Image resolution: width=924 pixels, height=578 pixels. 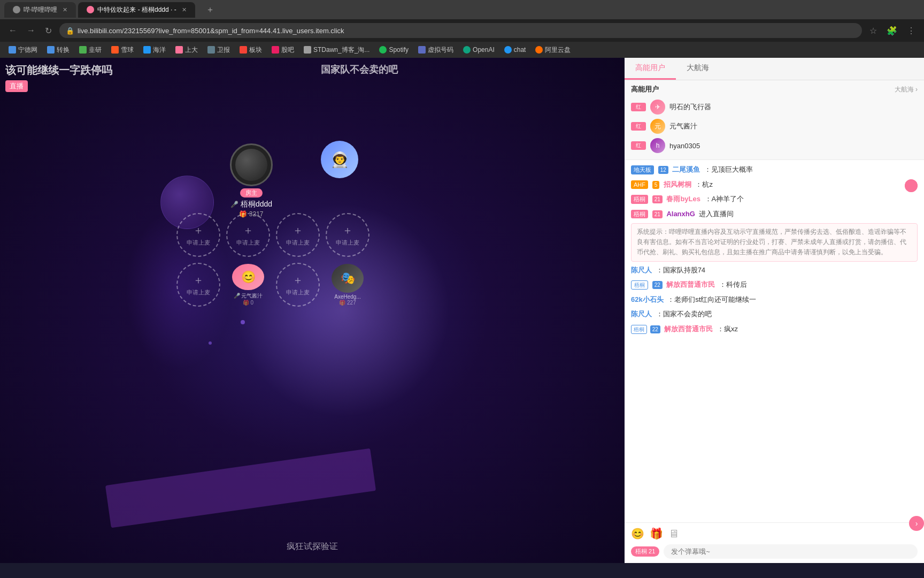 I want to click on tab-active: 中特佐吹起来 - 梧桐dddd · - ✕, so click(x=136, y=10).